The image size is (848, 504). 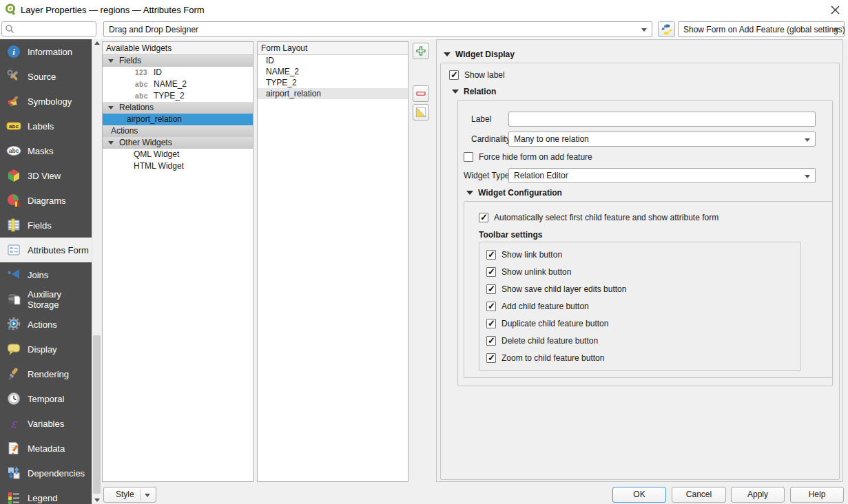 I want to click on widget-display-section-header: Widget Display, so click(x=479, y=54).